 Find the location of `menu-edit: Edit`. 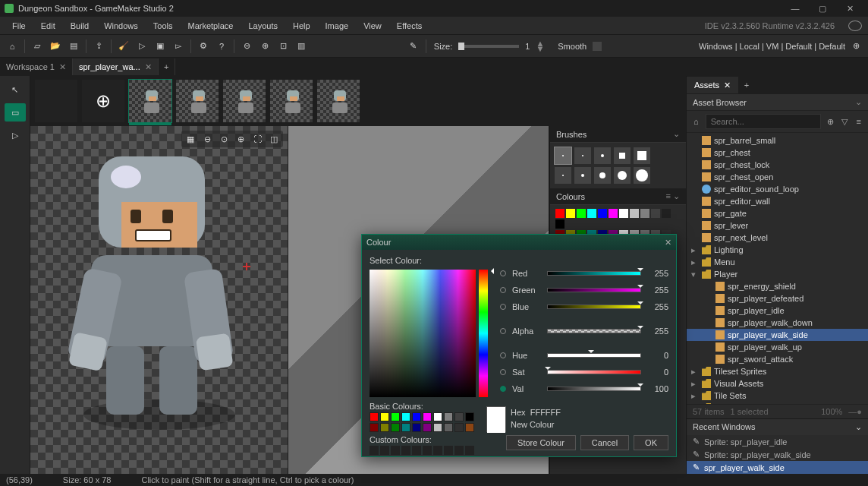

menu-edit: Edit is located at coordinates (49, 26).